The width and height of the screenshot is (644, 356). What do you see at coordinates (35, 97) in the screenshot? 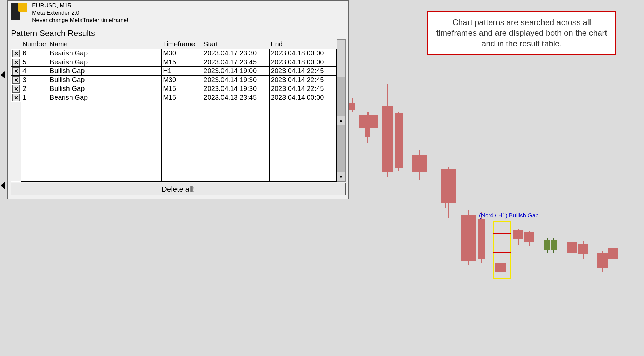
I see `cell-number: 1` at bounding box center [35, 97].